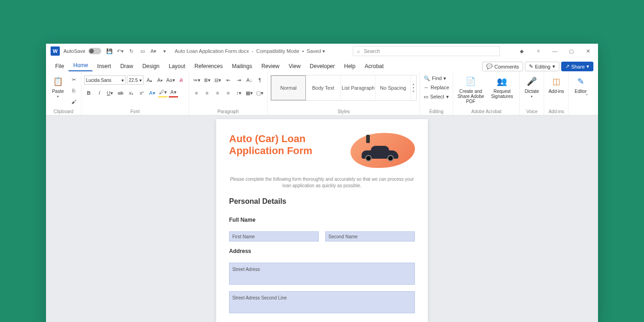 This screenshot has width=644, height=322. What do you see at coordinates (154, 51) in the screenshot?
I see `qat-icon-2: A▾` at bounding box center [154, 51].